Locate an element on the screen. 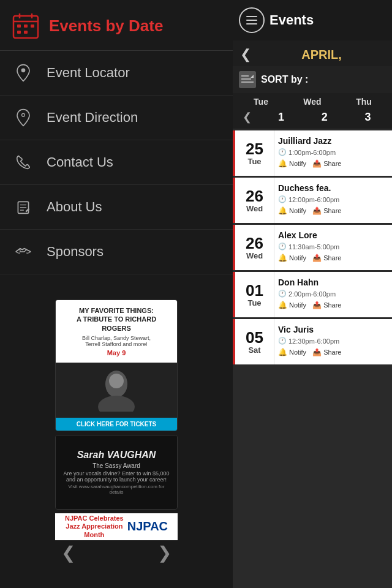 The width and height of the screenshot is (392, 588). event-locator-label: Event Locator is located at coordinates (88, 73).